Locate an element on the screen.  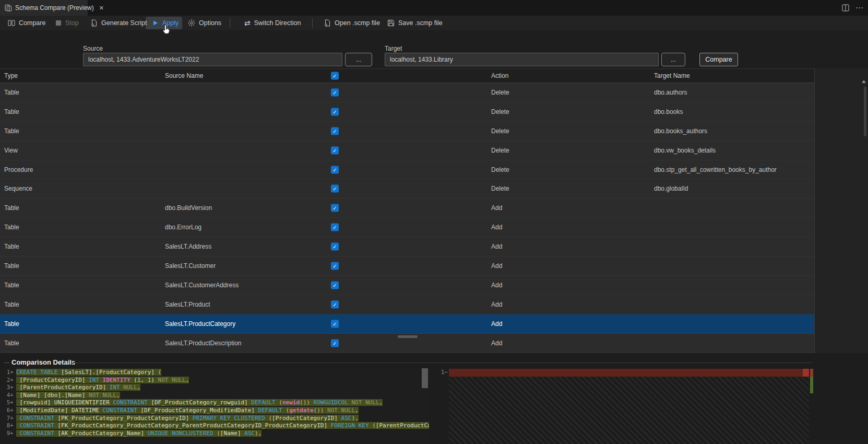
save-scmp-button: Save .scmp file is located at coordinates (415, 23).